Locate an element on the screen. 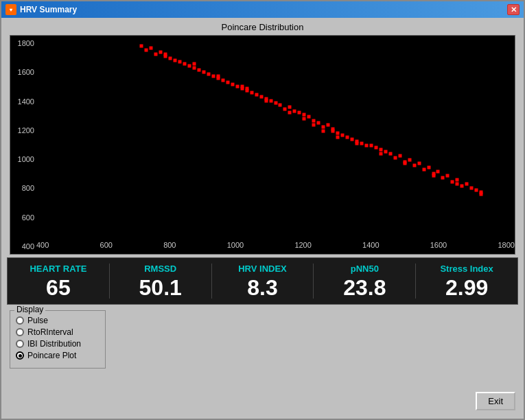 This screenshot has width=525, height=420. y-axis-label: 800 is located at coordinates (23, 188).